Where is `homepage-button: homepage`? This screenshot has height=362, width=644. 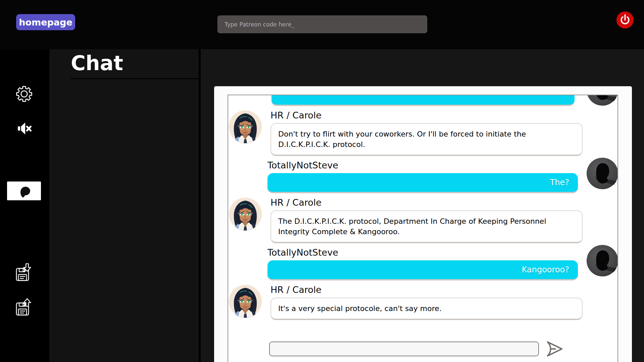
homepage-button: homepage is located at coordinates (46, 22).